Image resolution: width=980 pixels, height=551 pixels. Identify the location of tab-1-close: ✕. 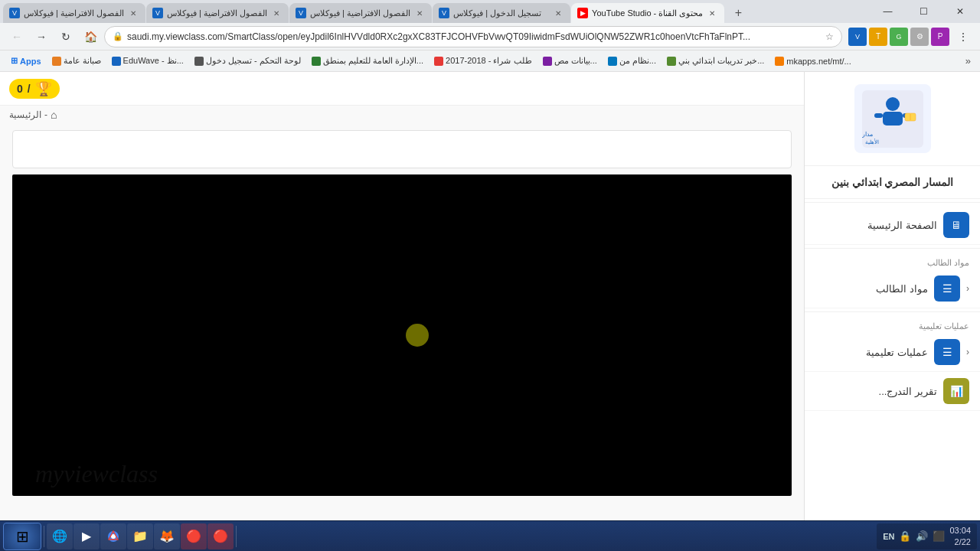
(133, 13).